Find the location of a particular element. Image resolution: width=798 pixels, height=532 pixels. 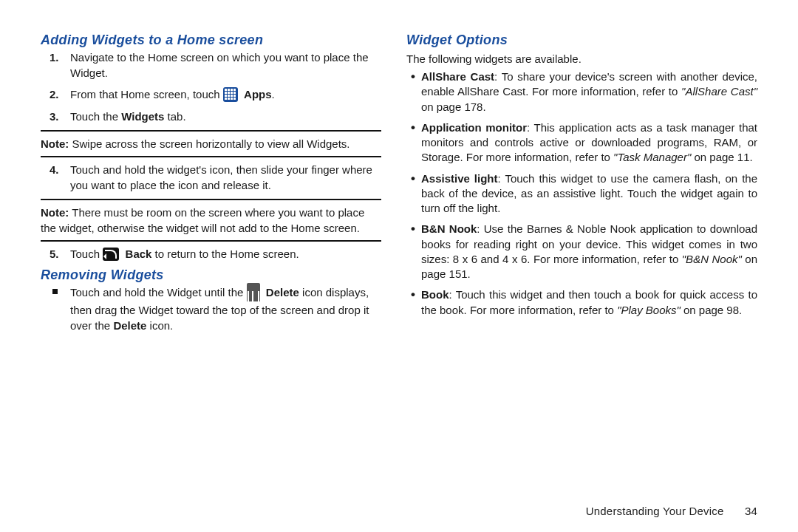

note-2: Note: There must be room on the screen w… is located at coordinates (211, 220).